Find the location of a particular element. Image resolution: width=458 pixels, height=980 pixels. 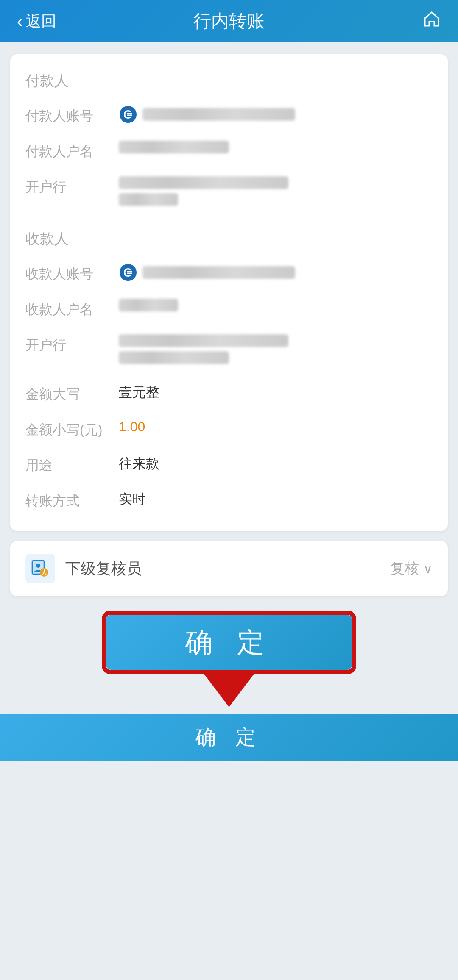

reviewer-icon-container: 人 is located at coordinates (40, 569).